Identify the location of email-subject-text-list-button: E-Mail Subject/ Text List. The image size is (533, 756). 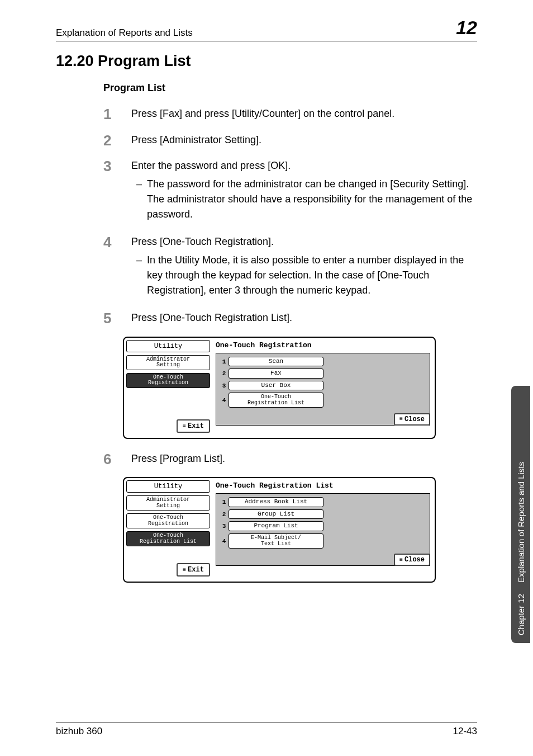
(276, 541).